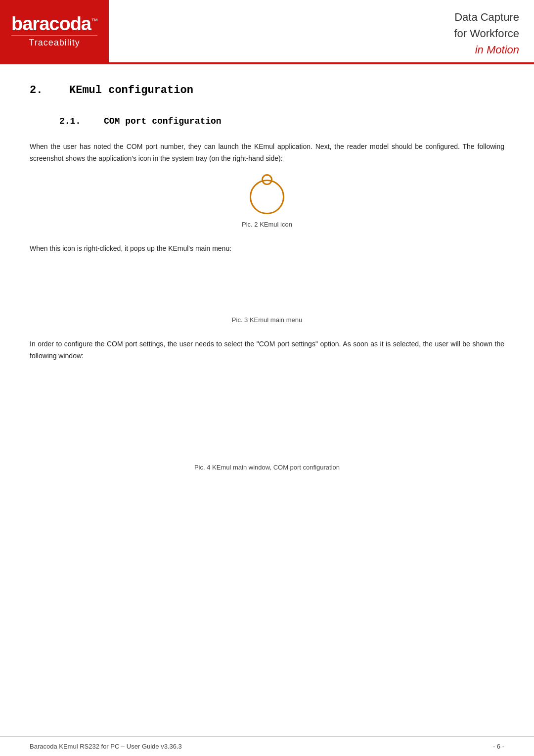  I want to click on section-title: KEmul configuration, so click(132, 90).